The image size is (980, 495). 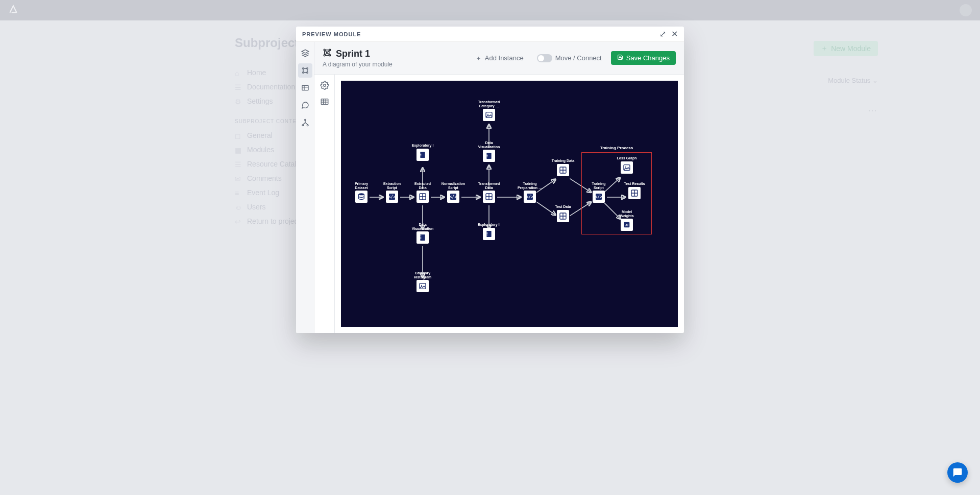 What do you see at coordinates (361, 186) in the screenshot?
I see `node-label: Primary Dataset` at bounding box center [361, 186].